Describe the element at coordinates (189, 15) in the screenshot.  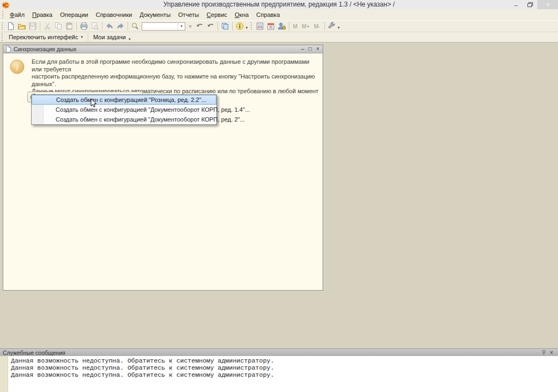
I see `menu-reports: Отчеты` at that location.